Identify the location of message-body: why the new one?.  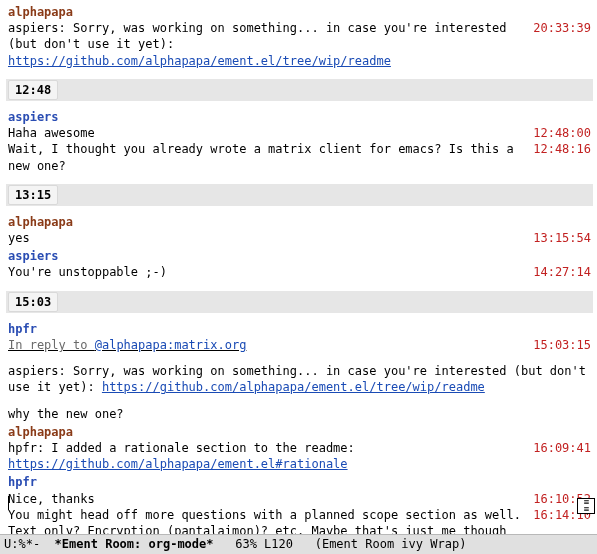
(300, 414).